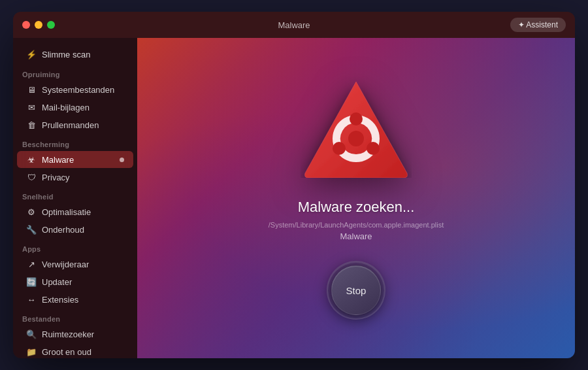  I want to click on systeembestanden-label: Systeembestanden, so click(78, 90).